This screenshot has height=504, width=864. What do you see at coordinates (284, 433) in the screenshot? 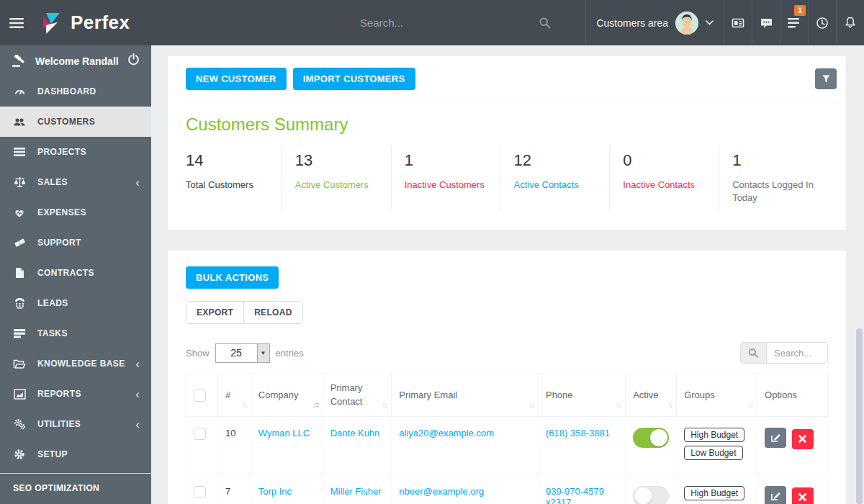
I see `company-link: Wyman LLC` at bounding box center [284, 433].